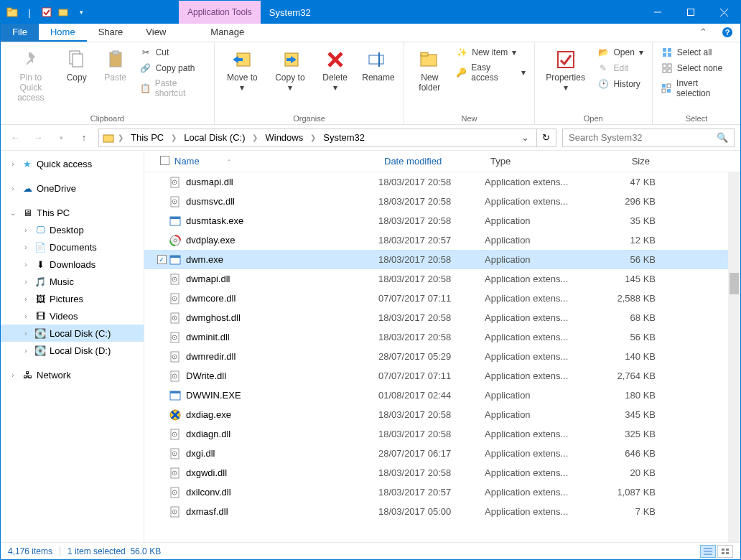 The width and height of the screenshot is (741, 560). What do you see at coordinates (220, 12) in the screenshot?
I see `contextual-tab: Application Tools` at bounding box center [220, 12].